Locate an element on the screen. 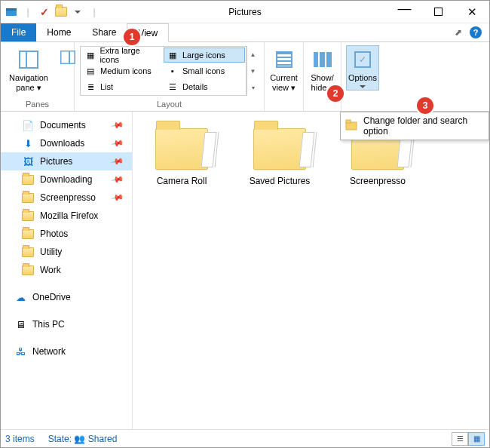 The image size is (490, 448). status-bar: 3 items State: 👥 Shared ☰ ▦ is located at coordinates (245, 438).